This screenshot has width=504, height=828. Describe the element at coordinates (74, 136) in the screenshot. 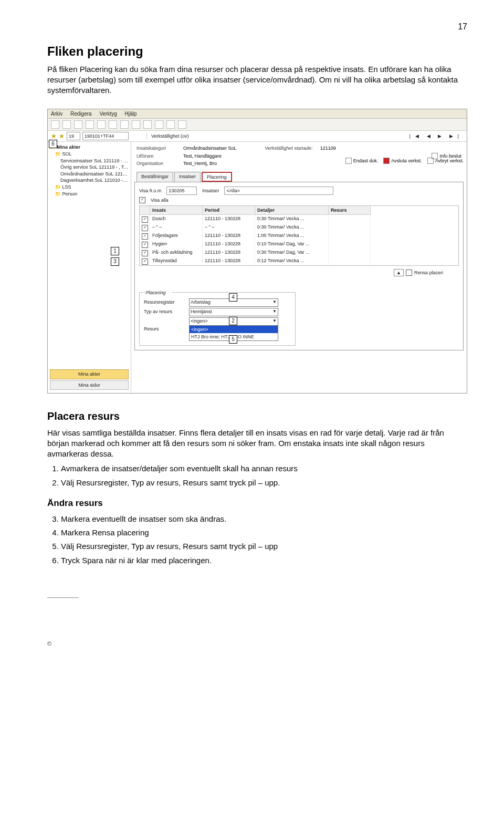

I see `id-type-field: 19` at that location.